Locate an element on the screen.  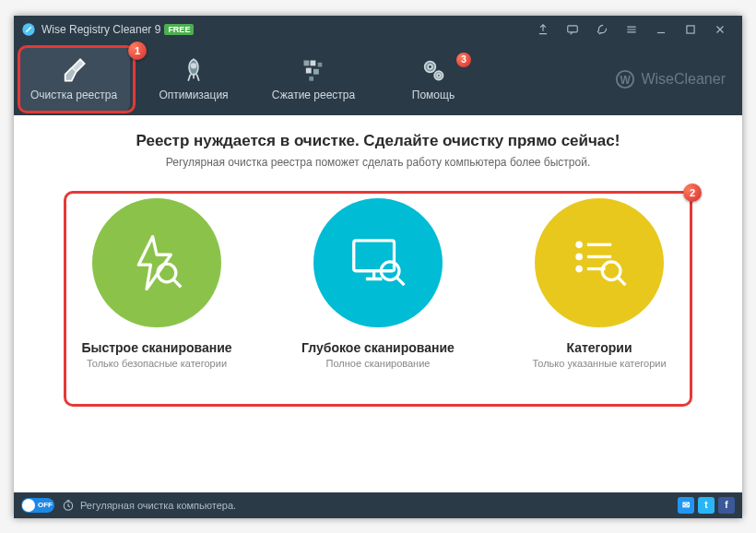
option-title: Глубокое сканирование is located at coordinates (378, 348).